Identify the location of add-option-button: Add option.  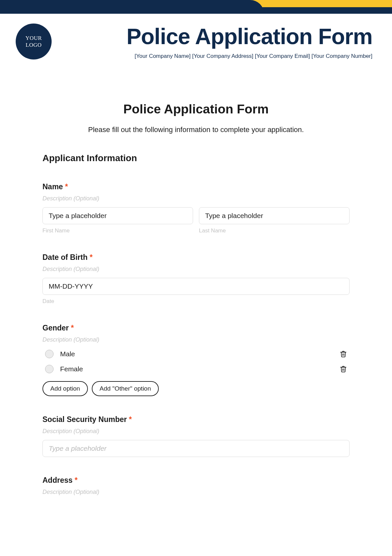
(65, 389).